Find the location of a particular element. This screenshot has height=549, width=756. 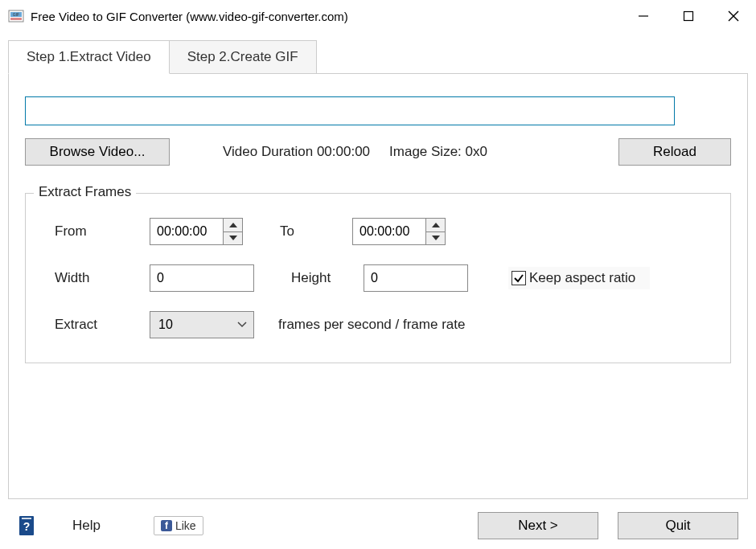

from-down-icon is located at coordinates (233, 239).